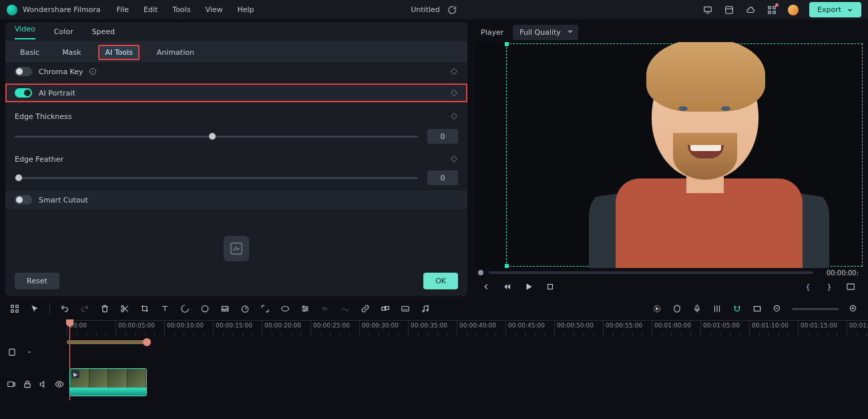  What do you see at coordinates (23, 93) in the screenshot?
I see `ai-portrait-toggle` at bounding box center [23, 93].